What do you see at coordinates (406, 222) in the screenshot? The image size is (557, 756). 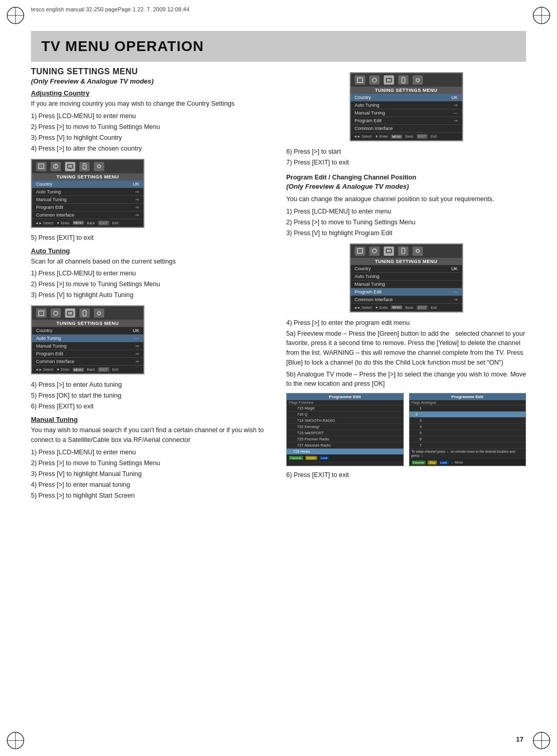 I see `program-edit-steps1: 1) Press [LCD-MENU] to enter menu 2) Pre…` at bounding box center [406, 222].